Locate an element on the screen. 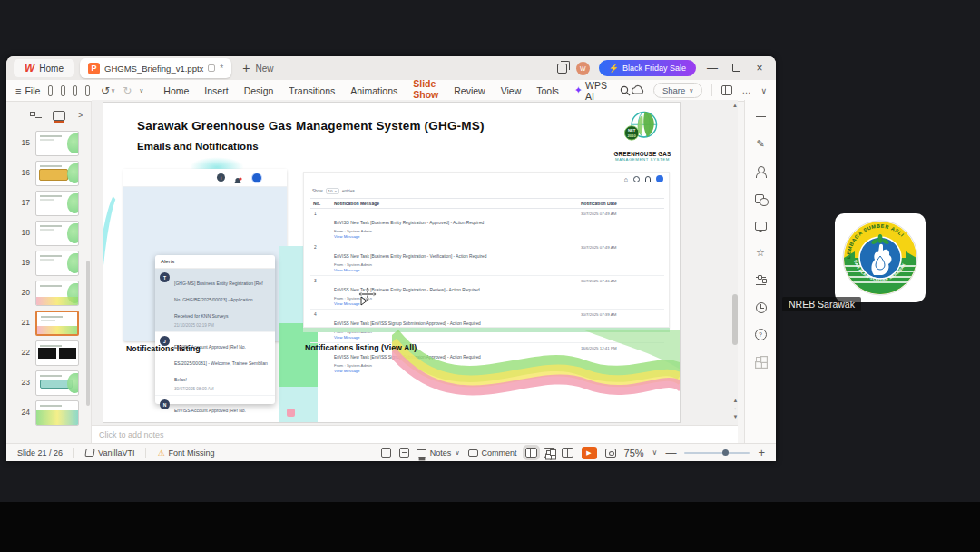  settings-sliders-icon is located at coordinates (760, 280).